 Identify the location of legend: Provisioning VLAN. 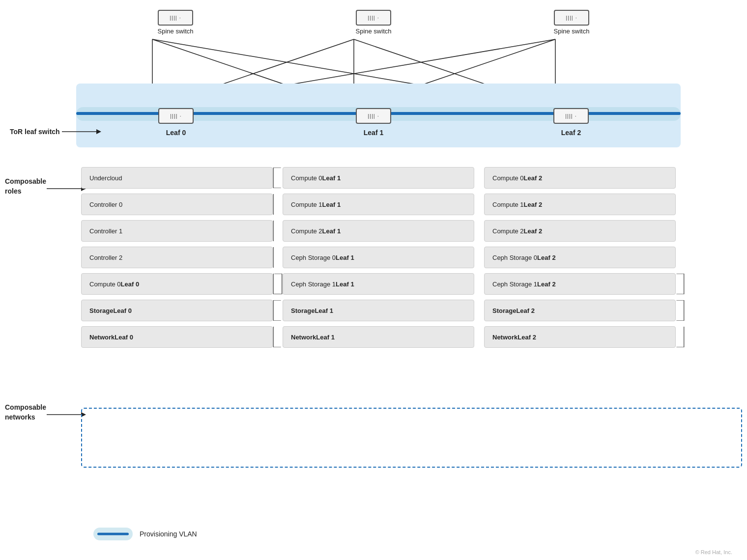
(145, 534).